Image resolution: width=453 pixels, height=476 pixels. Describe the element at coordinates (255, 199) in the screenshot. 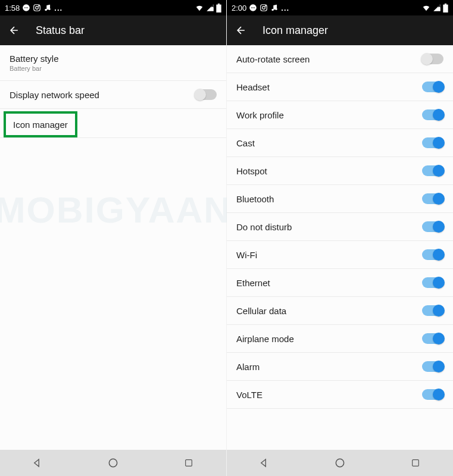

I see `row-label: Bluetooth` at that location.